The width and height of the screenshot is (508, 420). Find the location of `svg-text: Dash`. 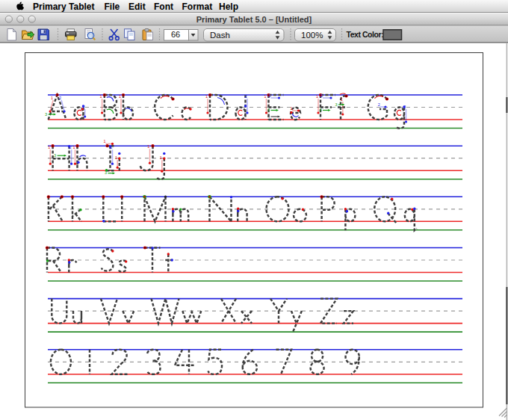

svg-text: Dash is located at coordinates (220, 35).